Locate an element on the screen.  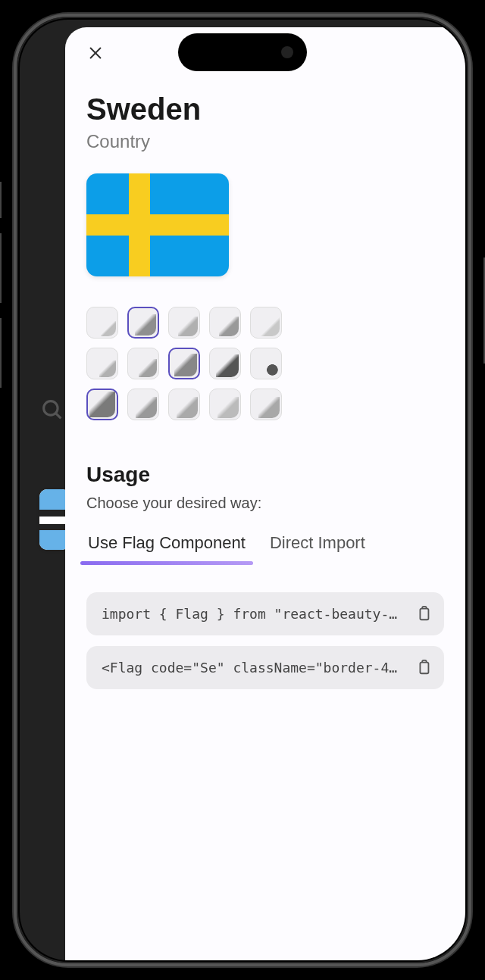
close-button is located at coordinates (95, 53).